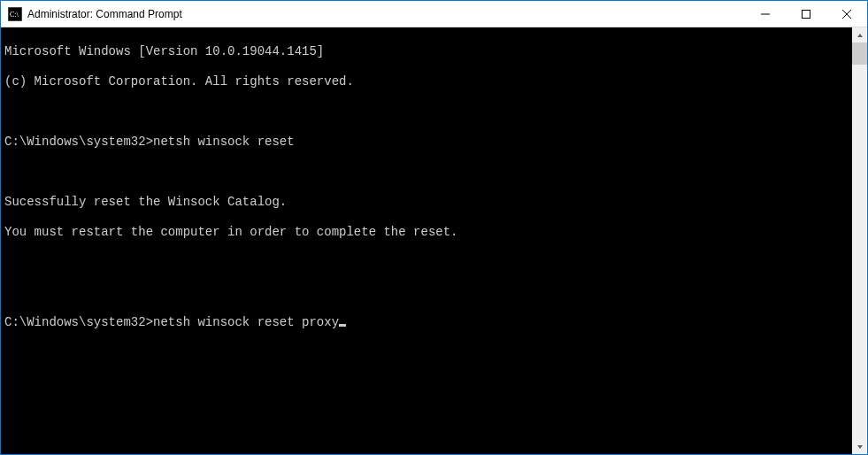 Image resolution: width=868 pixels, height=455 pixels. Describe the element at coordinates (426, 232) in the screenshot. I see `console-line: You must restart the computer in order t…` at that location.